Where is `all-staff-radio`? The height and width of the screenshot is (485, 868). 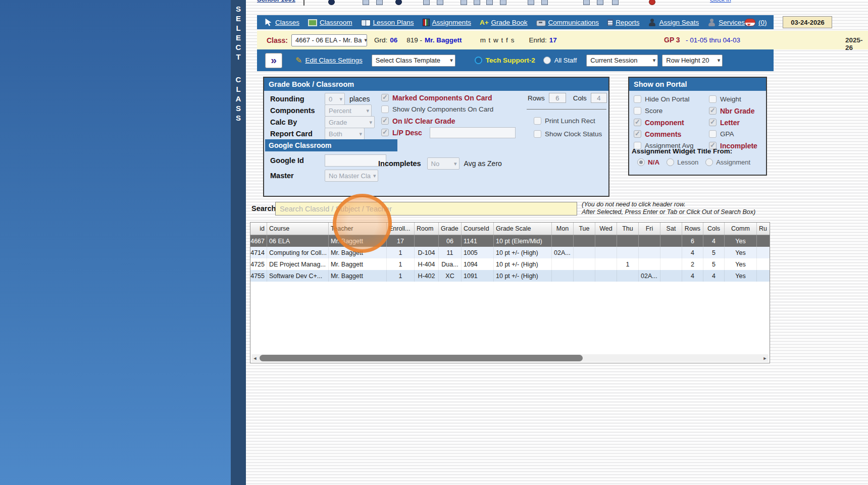
all-staff-radio is located at coordinates (547, 61).